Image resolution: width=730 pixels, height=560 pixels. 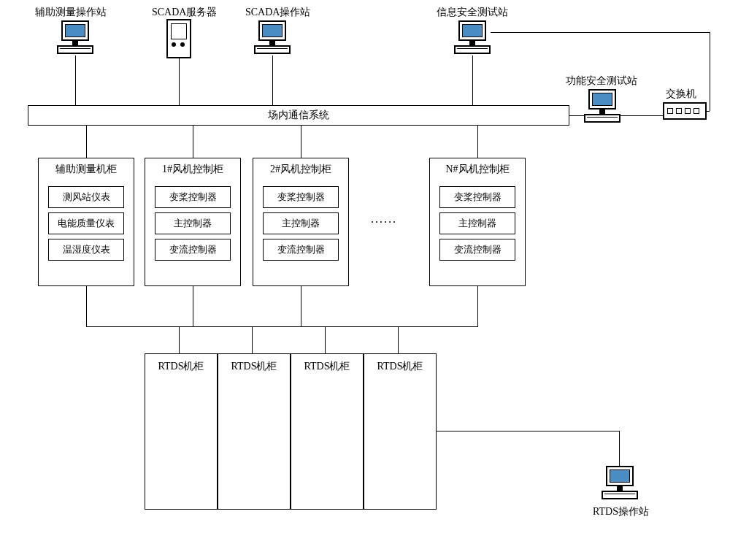 What do you see at coordinates (301, 222) in the screenshot?
I see `fan2-cabinet: 2#风机控制柜 变桨控制器 主控制器 变流控制器` at bounding box center [301, 222].